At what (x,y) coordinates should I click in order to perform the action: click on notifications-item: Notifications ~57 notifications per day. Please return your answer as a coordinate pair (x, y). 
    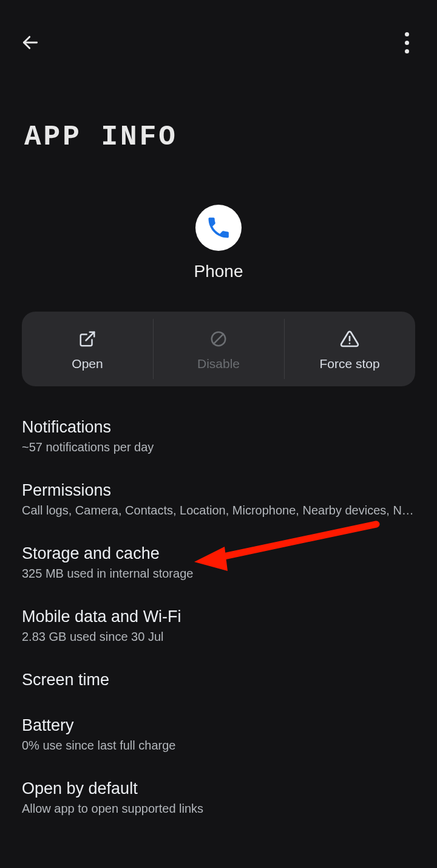
    Looking at the image, I should click on (218, 436).